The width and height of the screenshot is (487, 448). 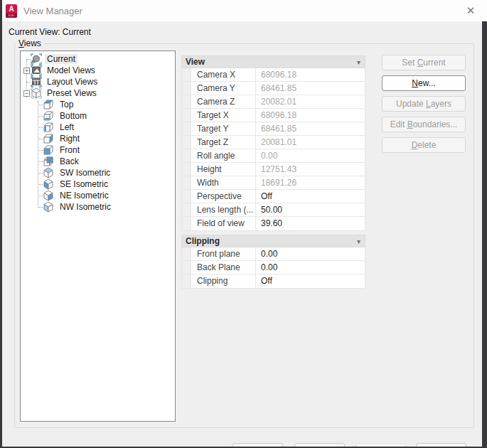 I want to click on property-value-lens-length: 50.00, so click(x=310, y=210).